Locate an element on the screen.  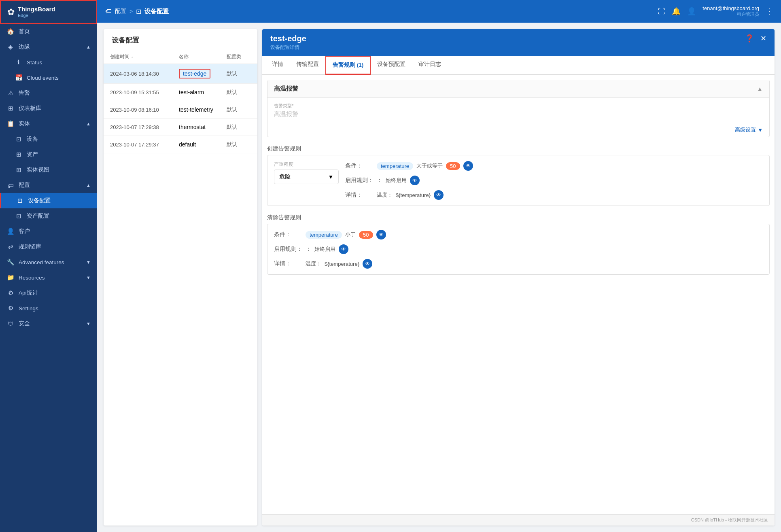
security-icon: 🛡 is located at coordinates (11, 324).